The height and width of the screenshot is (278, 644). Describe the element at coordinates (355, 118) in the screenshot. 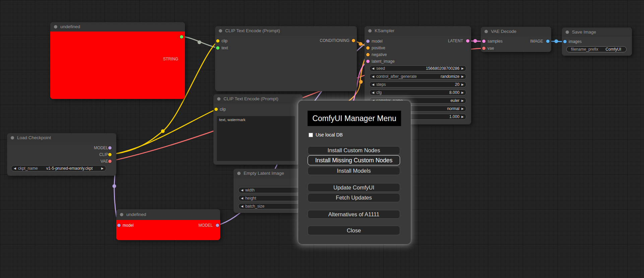

I see `dialog-title: ComfyUI Manager Menu` at that location.